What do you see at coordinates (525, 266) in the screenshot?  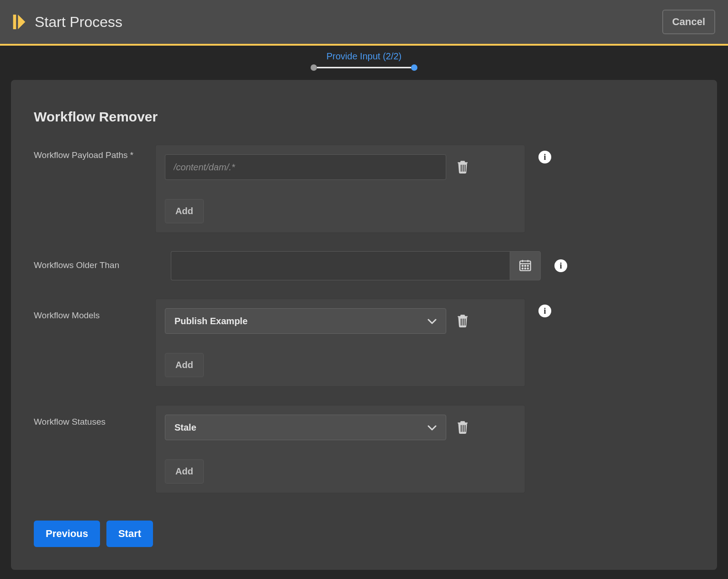 I see `calendar-icon` at bounding box center [525, 266].